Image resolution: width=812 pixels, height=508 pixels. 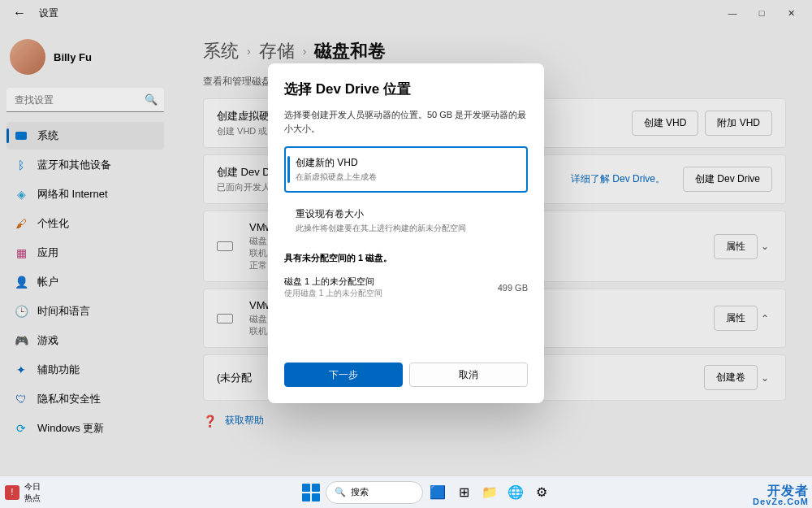 What do you see at coordinates (406, 215) in the screenshot?
I see `option-title: 重设现有卷大小` at bounding box center [406, 215].